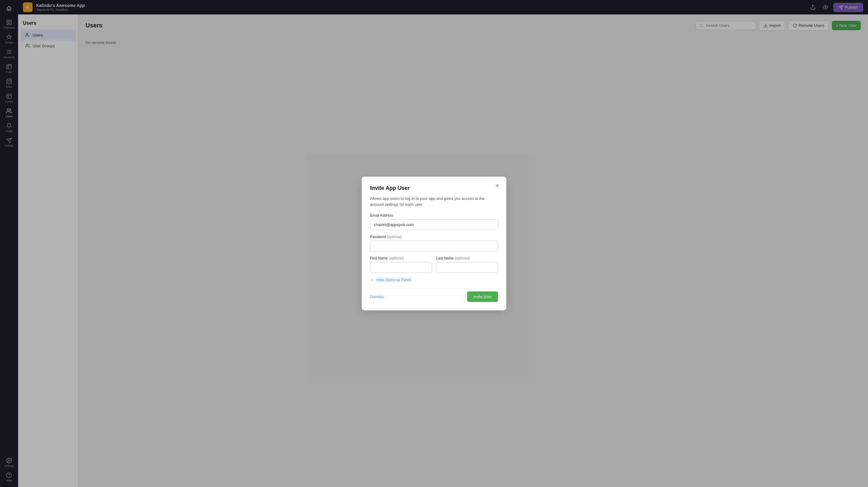 This screenshot has height=487, width=868. I want to click on last-name-label: Last Name (optional), so click(467, 258).